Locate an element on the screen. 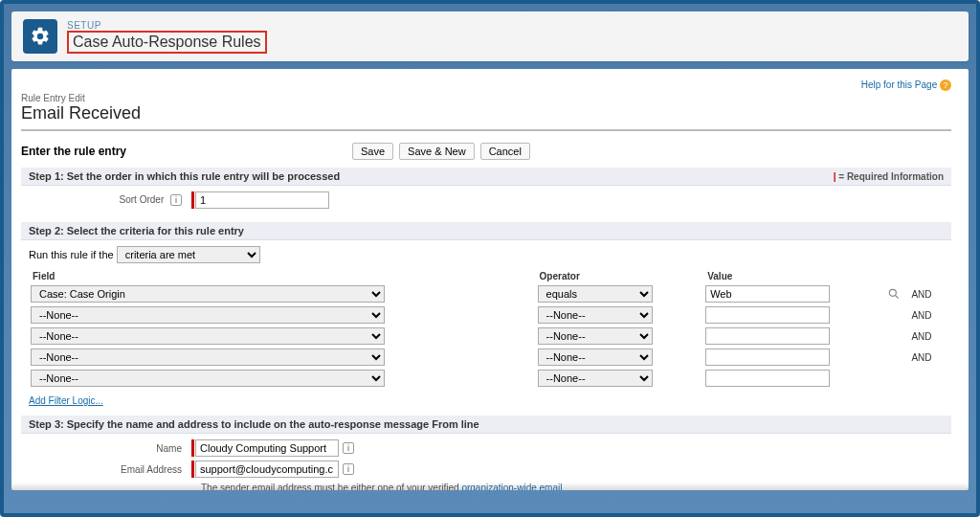 The height and width of the screenshot is (517, 980). field-select: Case: Case Origin is located at coordinates (208, 294).